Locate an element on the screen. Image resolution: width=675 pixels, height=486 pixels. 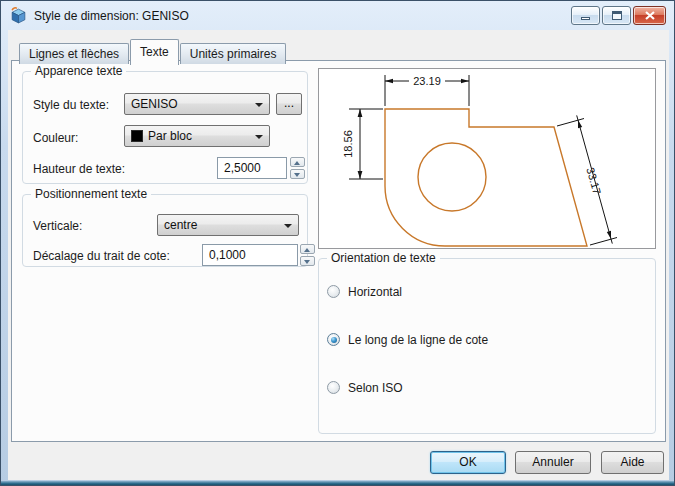
tab-texte: Texte is located at coordinates (154, 52).